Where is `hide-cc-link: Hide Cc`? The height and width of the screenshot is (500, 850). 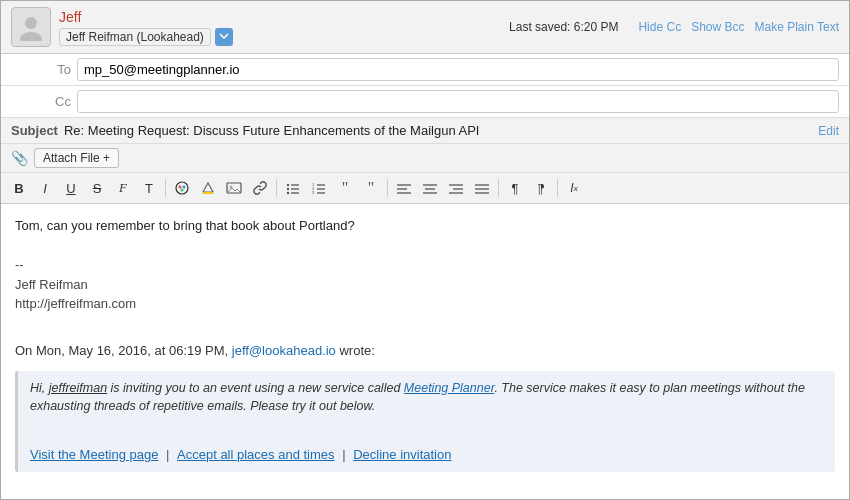 hide-cc-link: Hide Cc is located at coordinates (660, 27).